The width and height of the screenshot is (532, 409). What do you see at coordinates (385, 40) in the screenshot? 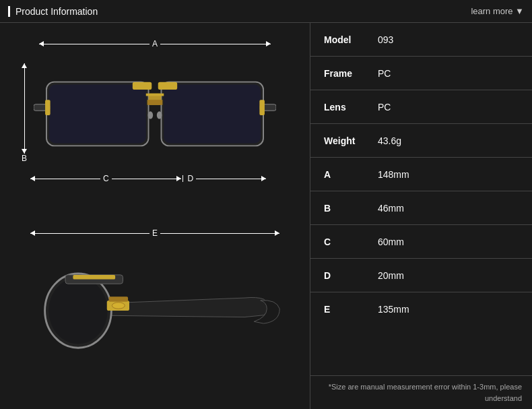
I see `spec-value: 093` at bounding box center [385, 40].